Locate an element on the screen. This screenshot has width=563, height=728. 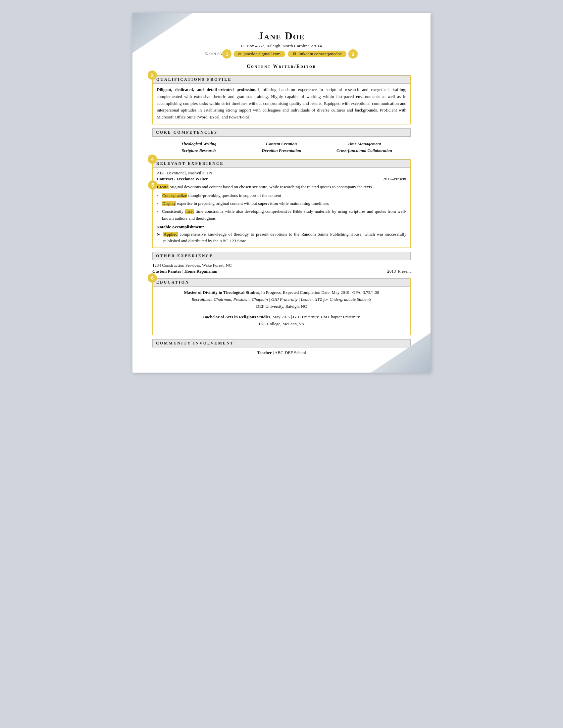
qualifications-text: Diligent, dedicated, and detail-oriented… is located at coordinates (282, 103).